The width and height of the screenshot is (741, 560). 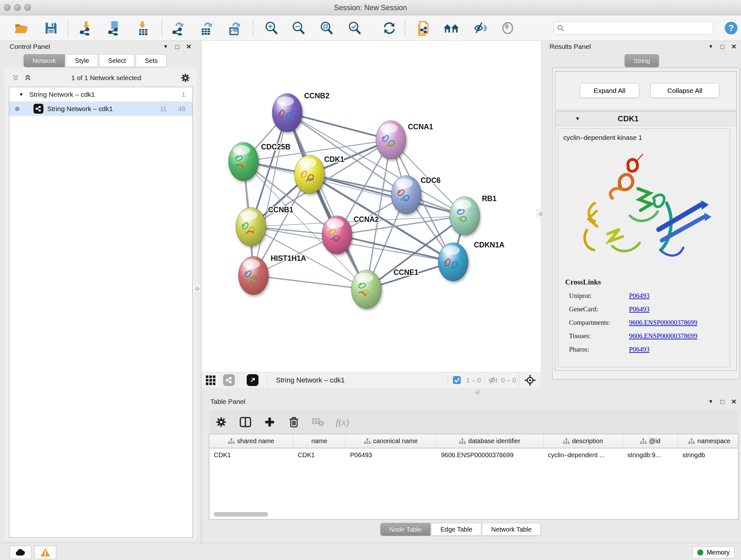 What do you see at coordinates (229, 380) in the screenshot?
I see `share-view-button` at bounding box center [229, 380].